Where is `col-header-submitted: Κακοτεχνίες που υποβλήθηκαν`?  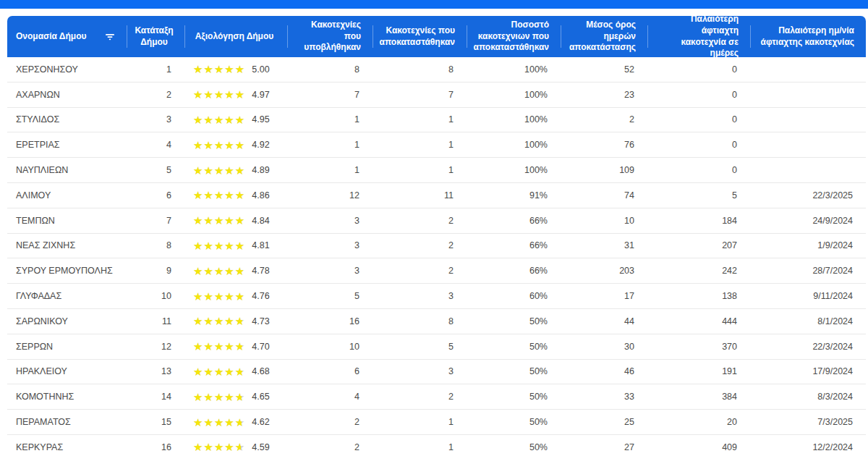 col-header-submitted: Κακοτεχνίες που υποβλήθηκαν is located at coordinates (330, 36).